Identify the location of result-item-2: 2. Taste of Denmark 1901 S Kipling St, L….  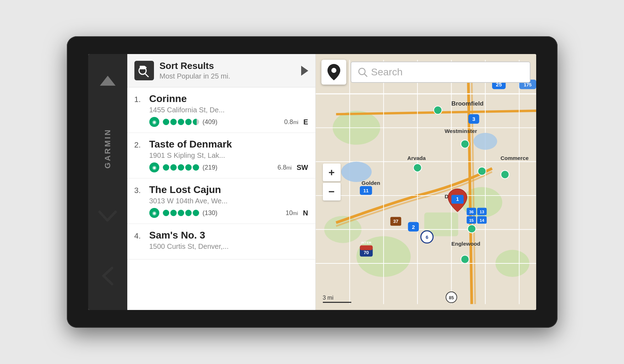
(221, 156).